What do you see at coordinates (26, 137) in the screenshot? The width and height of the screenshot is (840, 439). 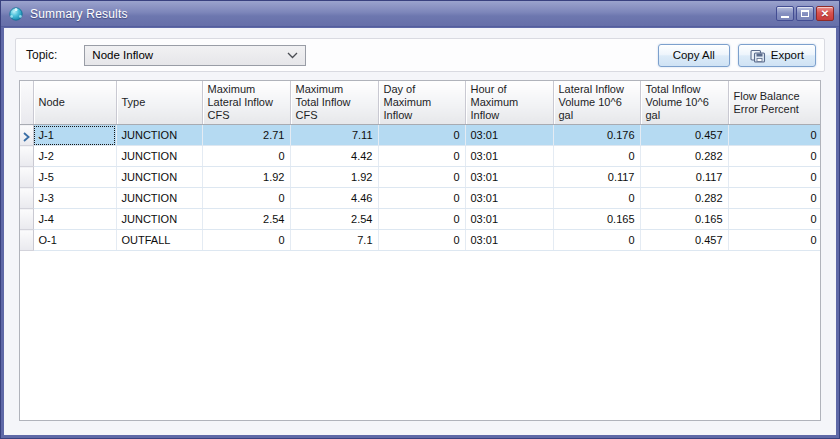 I see `selected-row-arrow-icon` at bounding box center [26, 137].